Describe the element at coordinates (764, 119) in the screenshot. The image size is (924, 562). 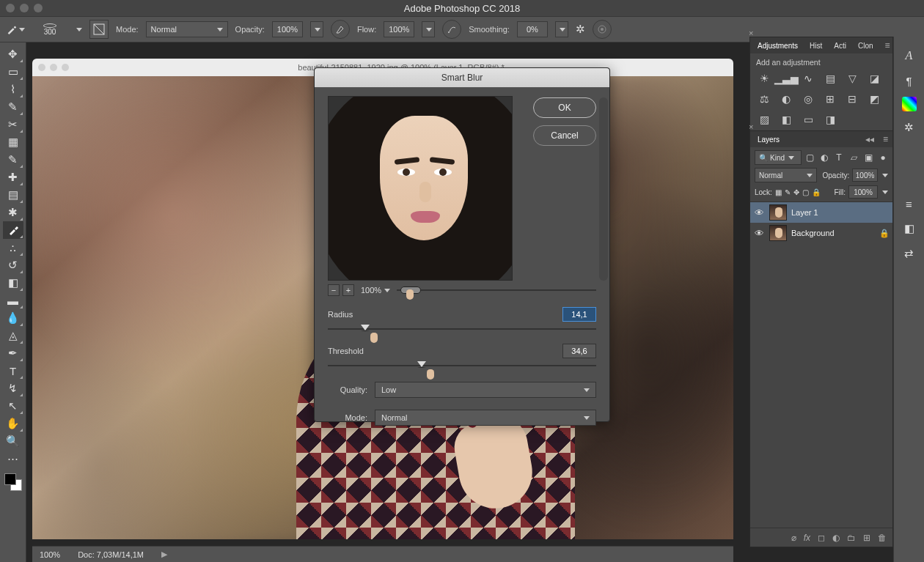
I see `posterize-icon: ▨` at that location.